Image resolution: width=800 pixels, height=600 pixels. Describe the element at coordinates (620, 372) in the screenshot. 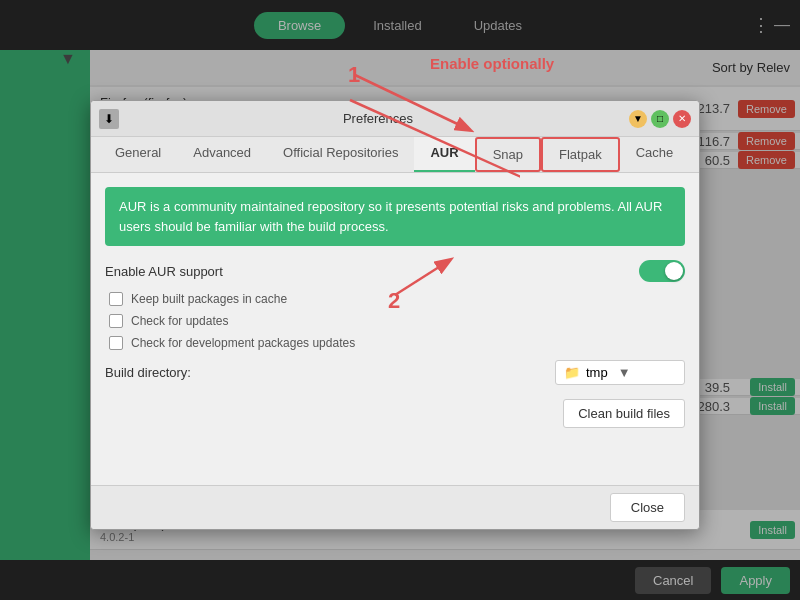

I see `build-dir-select: 📁 tmp ▼` at that location.